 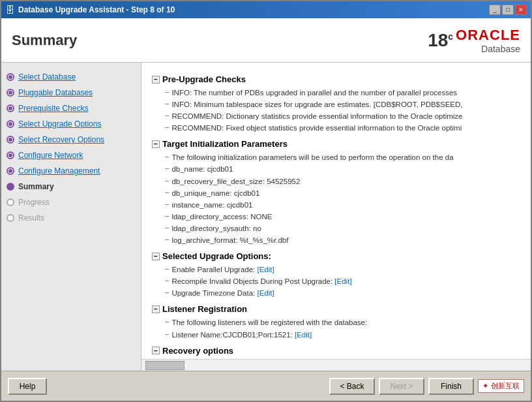 What do you see at coordinates (344, 281) in the screenshot?
I see `edit-link-recompile: Edit` at bounding box center [344, 281].